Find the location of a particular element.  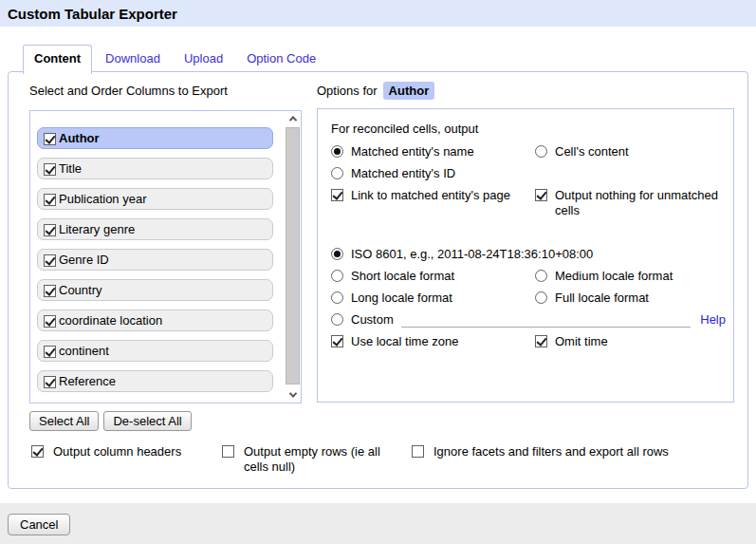

dialog-title: Custom Tabular Exporter is located at coordinates (93, 13).